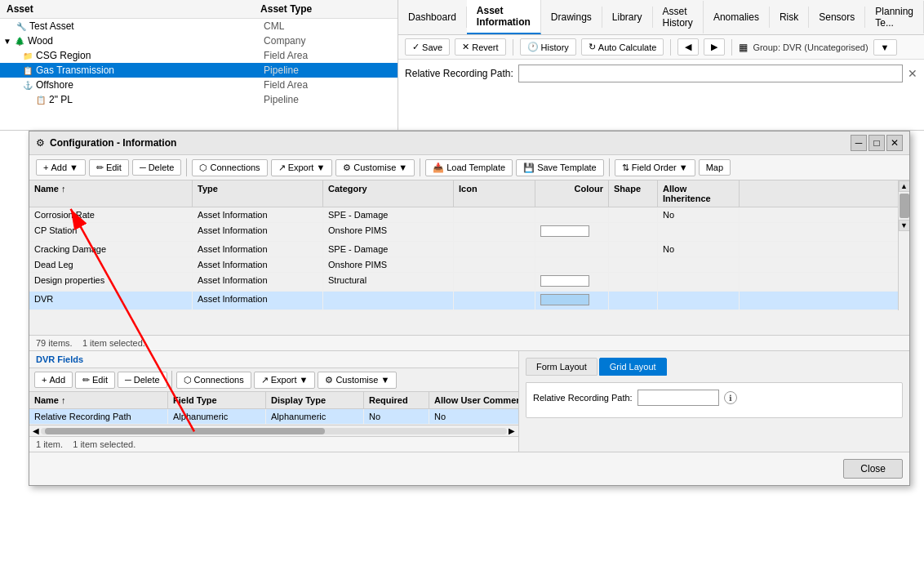 The width and height of the screenshot is (924, 588). Describe the element at coordinates (49, 444) in the screenshot. I see `dvr-items-count: 1 item.` at that location.